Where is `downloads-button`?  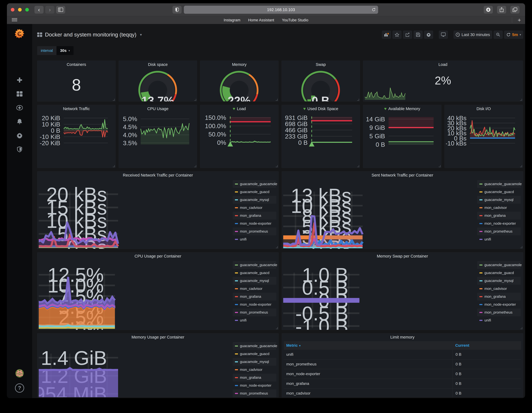 downloads-button is located at coordinates (488, 10).